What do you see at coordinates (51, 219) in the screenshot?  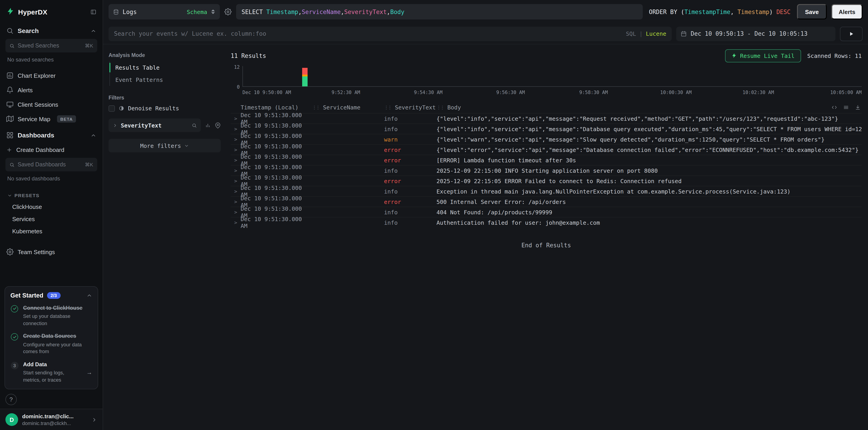 I see `preset-item: Services` at bounding box center [51, 219].